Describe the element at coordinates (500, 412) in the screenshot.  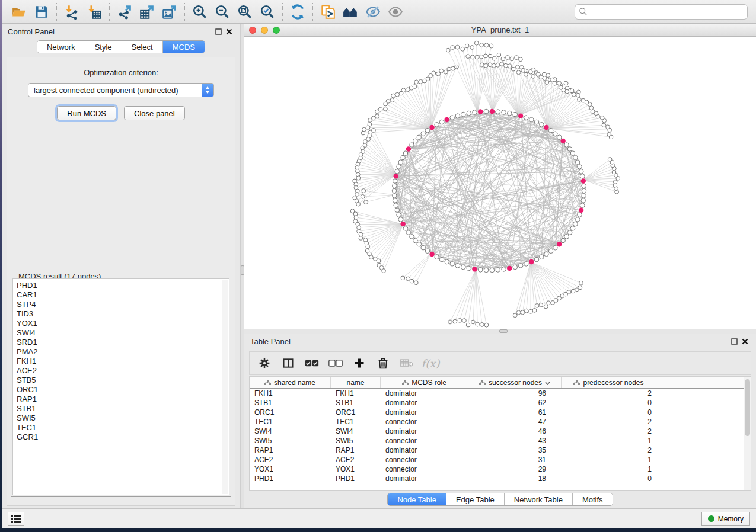
I see `table-row: ORC1ORC1dominator610` at that location.